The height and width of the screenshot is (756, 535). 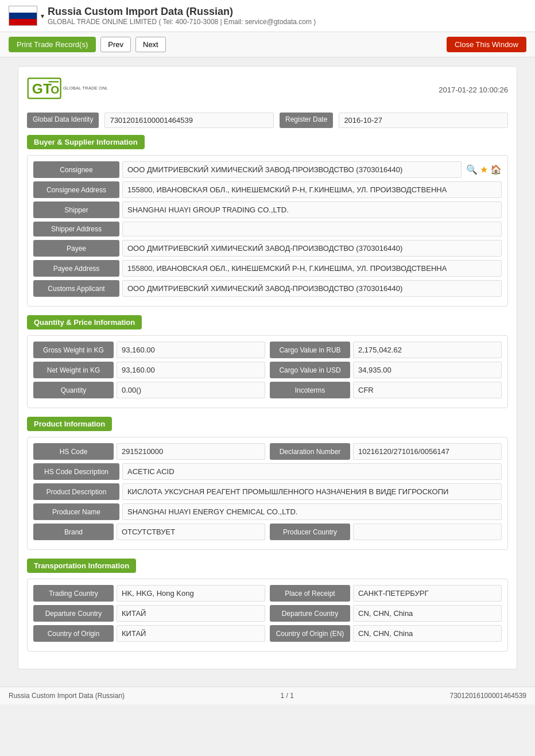 What do you see at coordinates (191, 451) in the screenshot?
I see `field-value: 2915210000` at bounding box center [191, 451].